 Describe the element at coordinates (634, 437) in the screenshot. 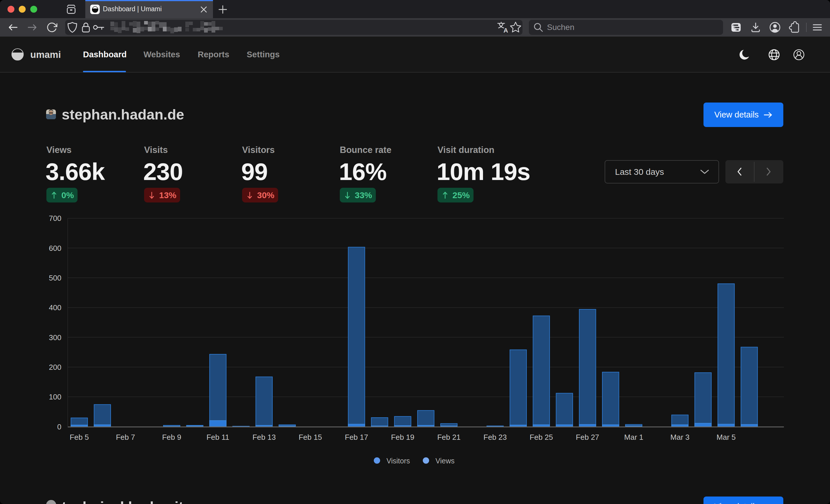

I see `svg-text: Mar 1` at that location.